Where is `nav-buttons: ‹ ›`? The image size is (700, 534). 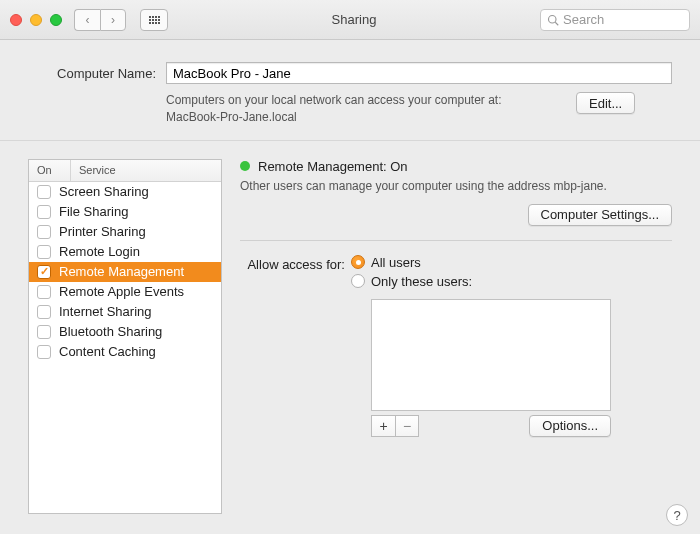 nav-buttons: ‹ › is located at coordinates (100, 20).